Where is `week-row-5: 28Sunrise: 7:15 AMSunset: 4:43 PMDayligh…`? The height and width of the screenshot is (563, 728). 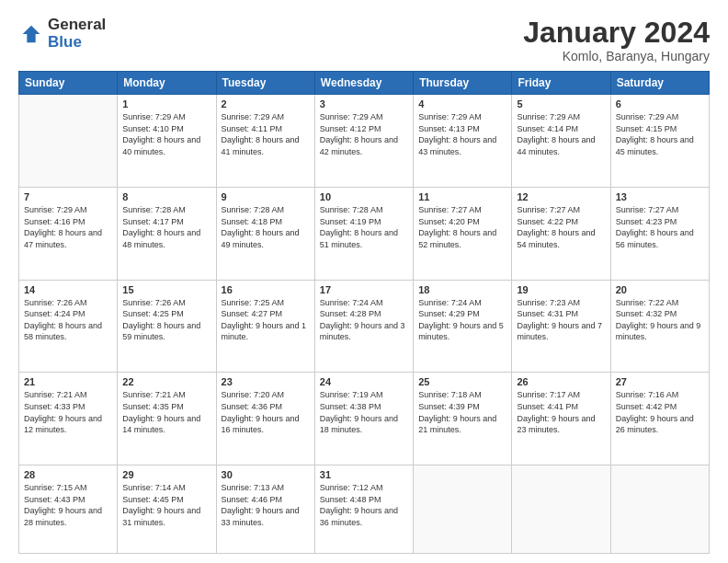
week-row-5: 28Sunrise: 7:15 AMSunset: 4:43 PMDayligh… is located at coordinates (364, 510).